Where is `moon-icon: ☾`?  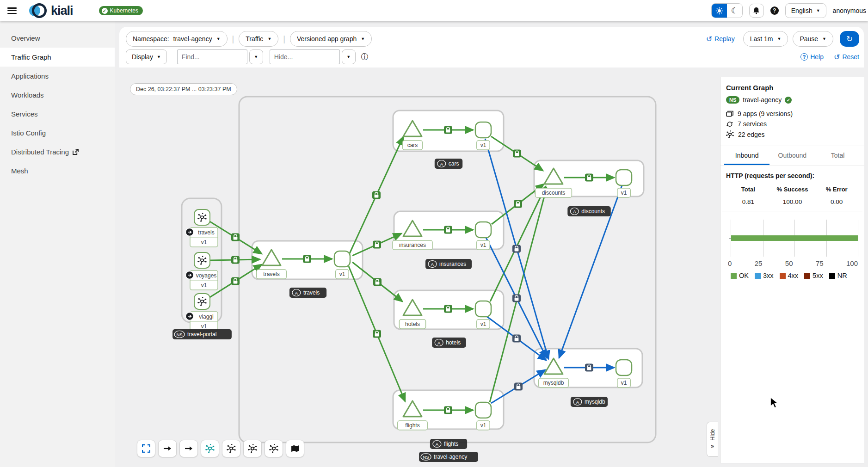 moon-icon: ☾ is located at coordinates (734, 11).